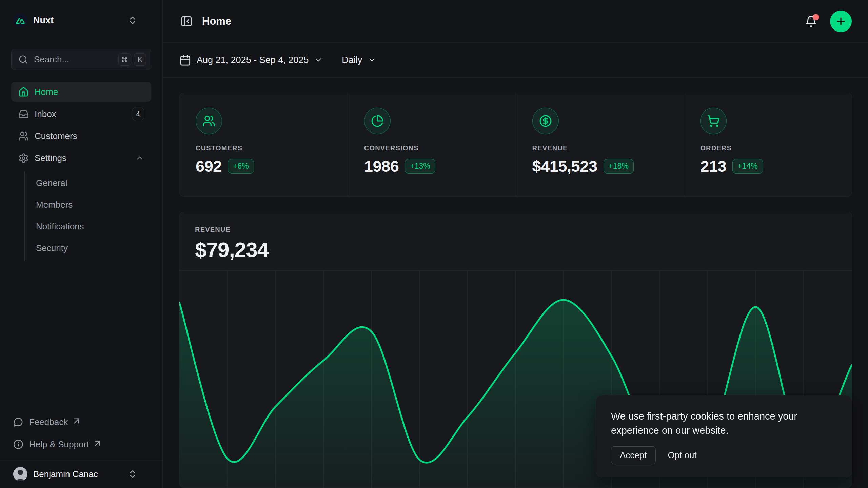 This screenshot has width=868, height=488. Describe the element at coordinates (515, 230) in the screenshot. I see `revenue-chart-label: REVENUE` at that location.